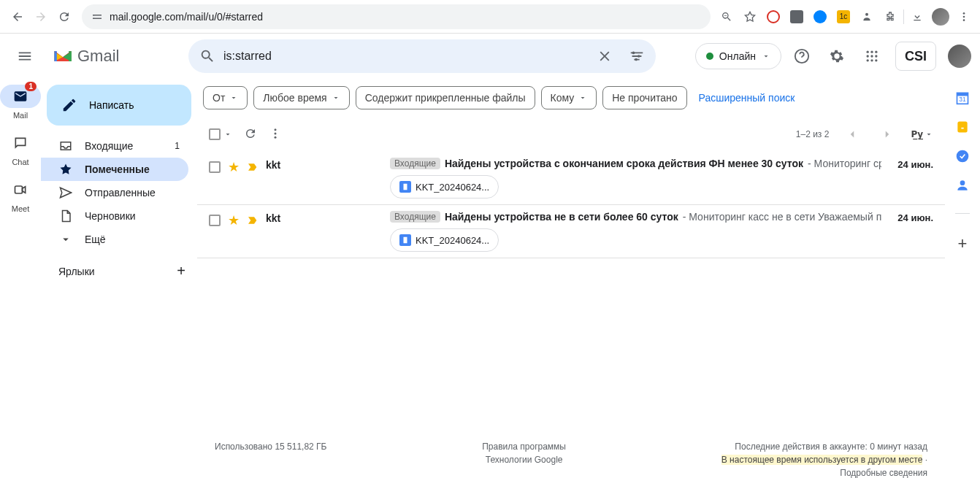 The image size is (980, 478). I want to click on terms-link: Правила программы, so click(524, 447).